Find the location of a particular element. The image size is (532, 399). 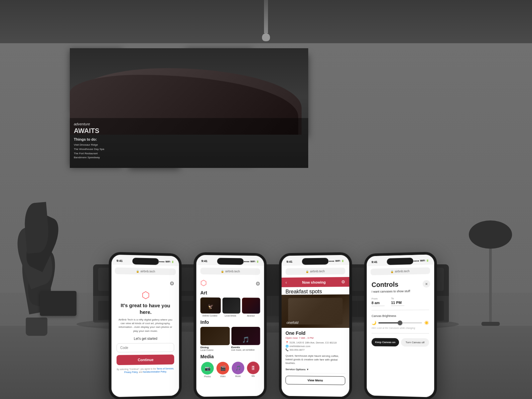

phone4-to-label: To is located at coordinates (398, 299).